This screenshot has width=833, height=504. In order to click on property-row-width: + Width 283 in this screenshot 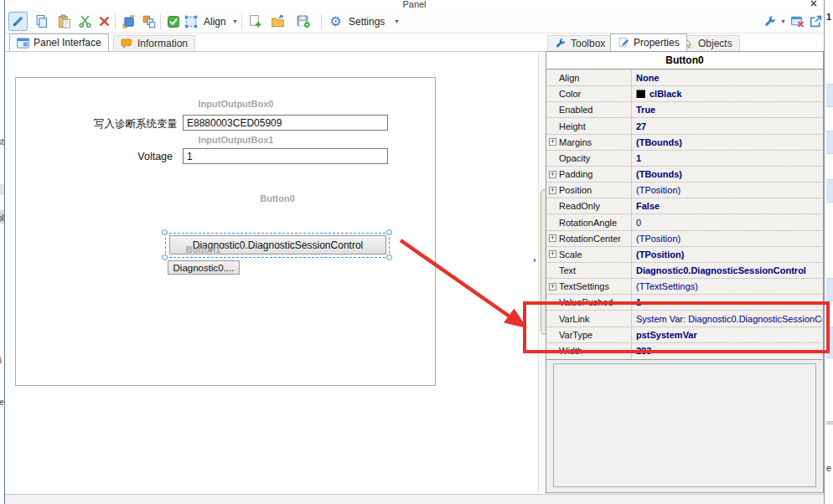, I will do `click(684, 352)`.